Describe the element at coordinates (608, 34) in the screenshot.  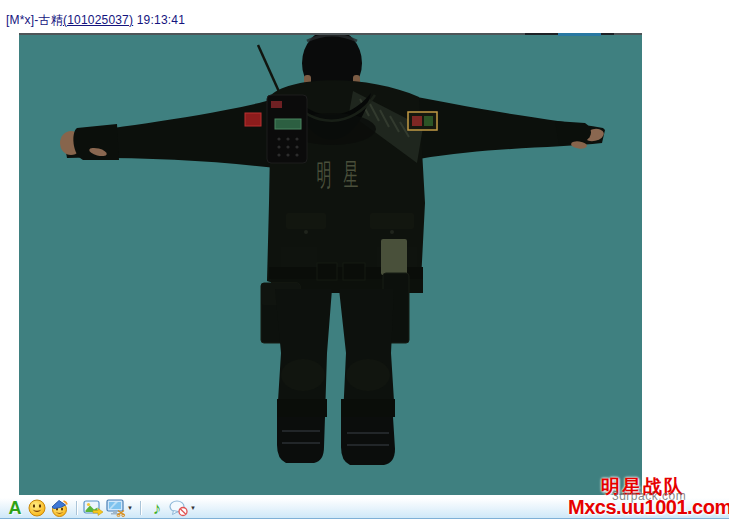
I see `image-top-border-dark-segment2` at that location.